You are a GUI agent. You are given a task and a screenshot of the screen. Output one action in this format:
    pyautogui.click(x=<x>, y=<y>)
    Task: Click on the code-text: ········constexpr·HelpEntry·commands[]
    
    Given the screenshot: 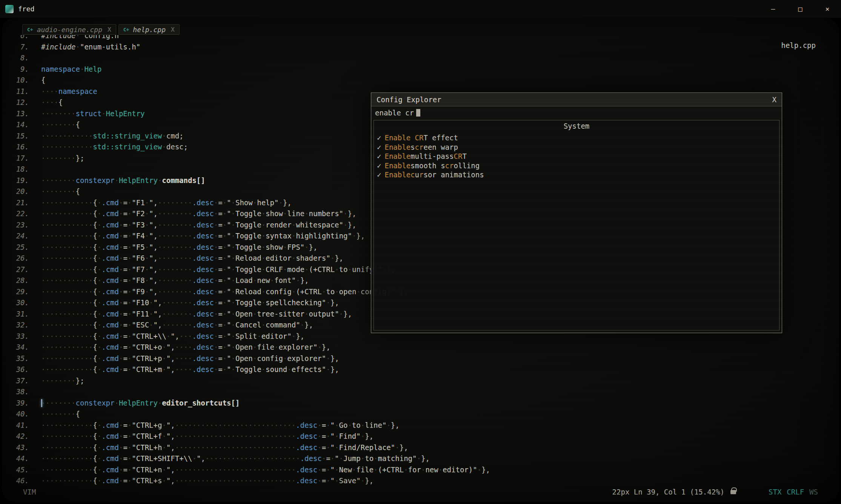 What is the action you would take?
    pyautogui.click(x=123, y=181)
    